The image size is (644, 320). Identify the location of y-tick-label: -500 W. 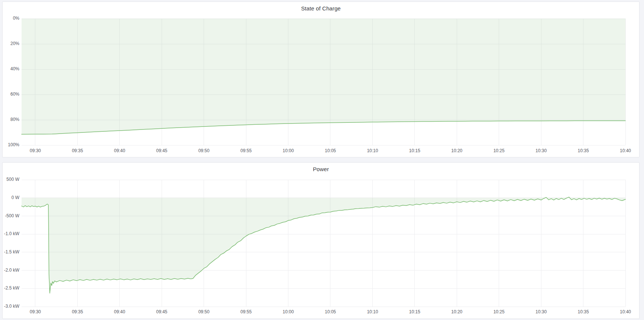
(12, 216).